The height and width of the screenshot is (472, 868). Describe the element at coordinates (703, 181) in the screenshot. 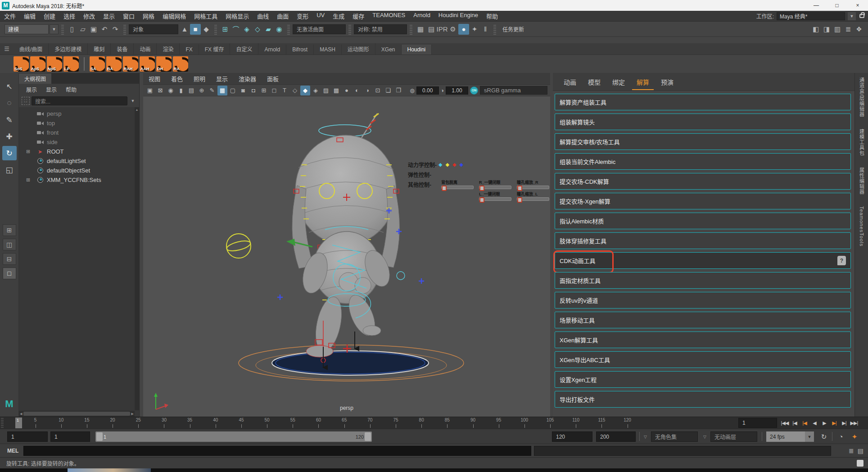

I see `tool-button: 提交农场-CDK解算` at that location.